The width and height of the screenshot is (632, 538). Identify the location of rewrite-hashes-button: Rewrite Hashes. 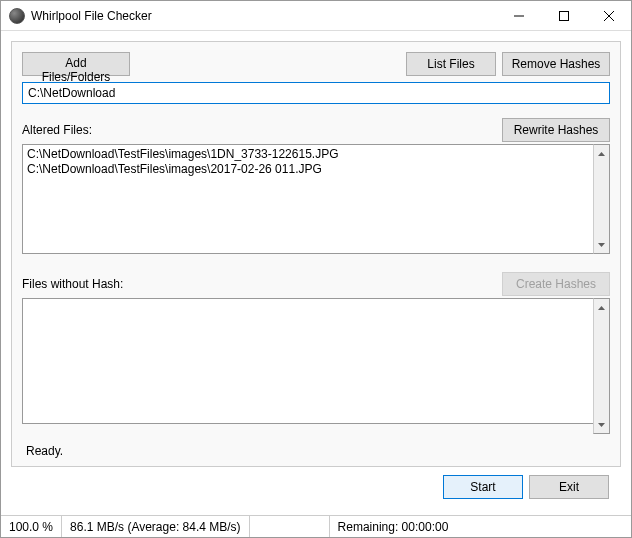
(556, 130).